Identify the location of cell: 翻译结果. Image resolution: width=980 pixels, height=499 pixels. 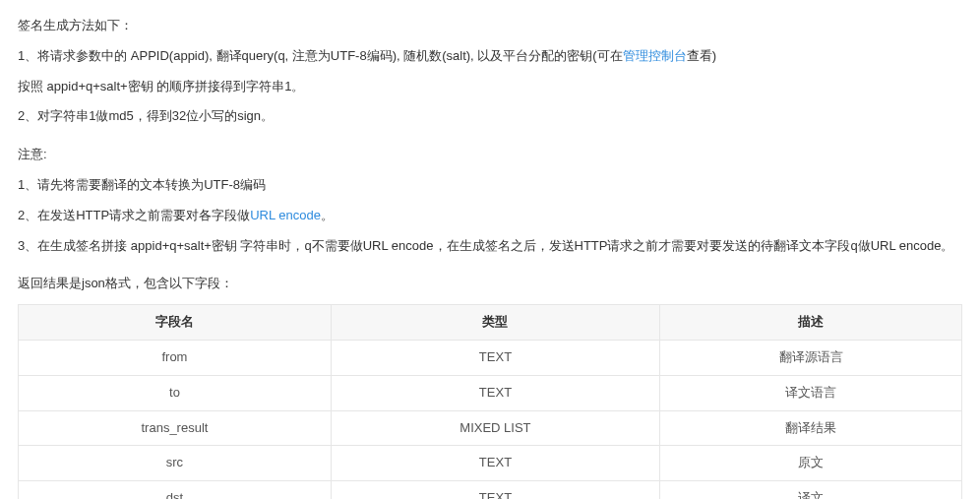
(811, 428).